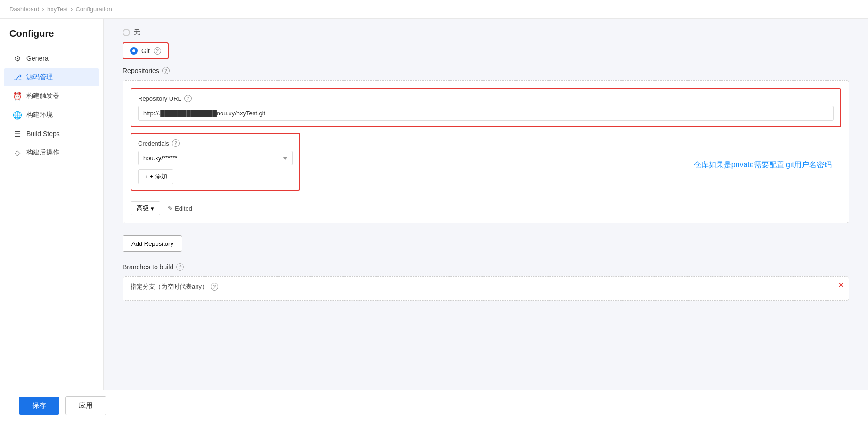 Image resolution: width=868 pixels, height=421 pixels. I want to click on repo-url-help-icon: ?, so click(188, 98).